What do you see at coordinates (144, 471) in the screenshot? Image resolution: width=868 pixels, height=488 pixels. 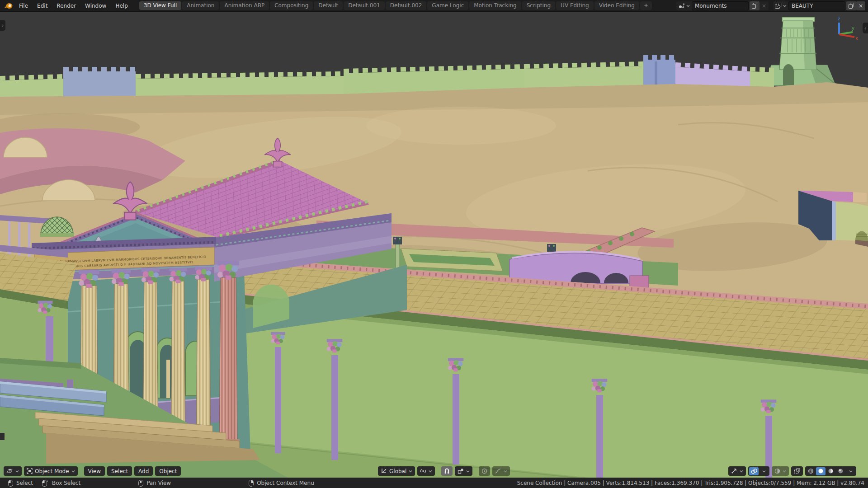 I see `menu-add-label: Add` at bounding box center [144, 471].